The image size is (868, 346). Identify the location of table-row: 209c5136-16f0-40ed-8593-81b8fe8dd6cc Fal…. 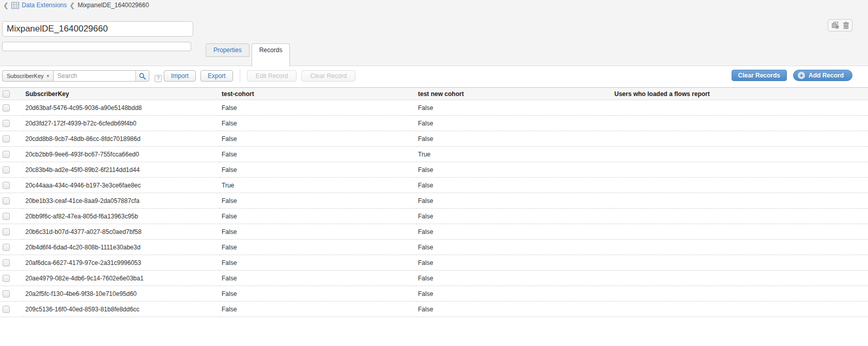
(434, 309).